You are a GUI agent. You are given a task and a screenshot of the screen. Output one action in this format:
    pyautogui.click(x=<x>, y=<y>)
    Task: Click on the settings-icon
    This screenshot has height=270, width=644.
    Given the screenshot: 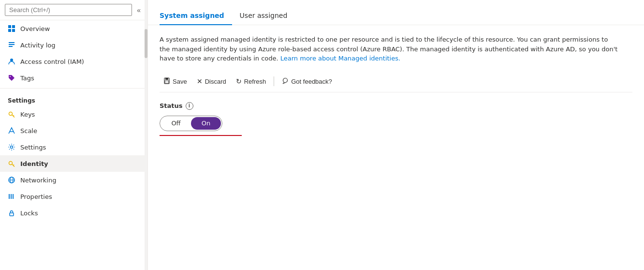 What is the action you would take?
    pyautogui.click(x=12, y=147)
    